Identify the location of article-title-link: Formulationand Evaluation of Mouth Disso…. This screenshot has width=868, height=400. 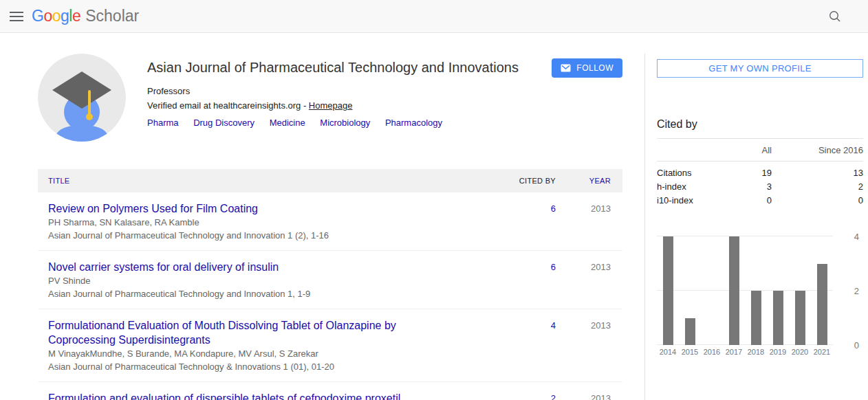
(247, 333).